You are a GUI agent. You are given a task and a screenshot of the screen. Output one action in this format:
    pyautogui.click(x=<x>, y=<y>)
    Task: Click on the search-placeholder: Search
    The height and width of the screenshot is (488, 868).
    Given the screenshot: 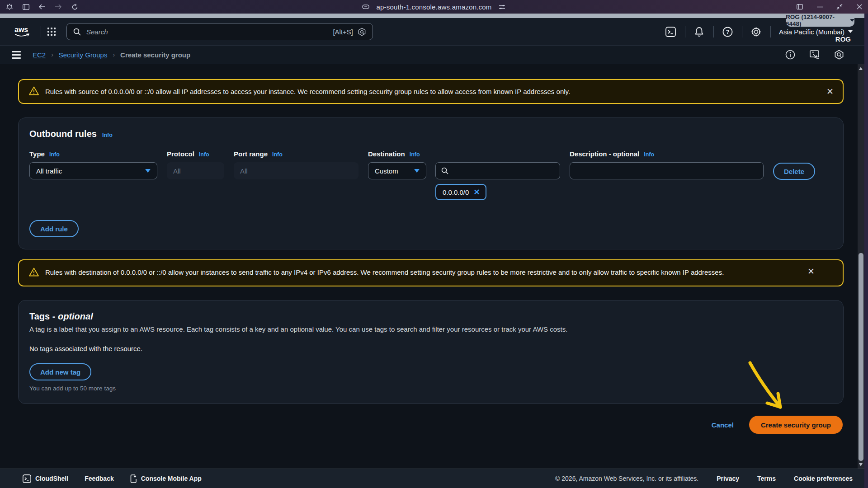 What is the action you would take?
    pyautogui.click(x=210, y=32)
    